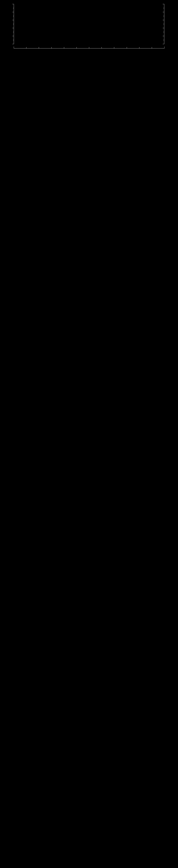 Image resolution: width=178 pixels, height=868 pixels. Describe the element at coordinates (165, 47) in the screenshot. I see `x-axis-endcap` at that location.